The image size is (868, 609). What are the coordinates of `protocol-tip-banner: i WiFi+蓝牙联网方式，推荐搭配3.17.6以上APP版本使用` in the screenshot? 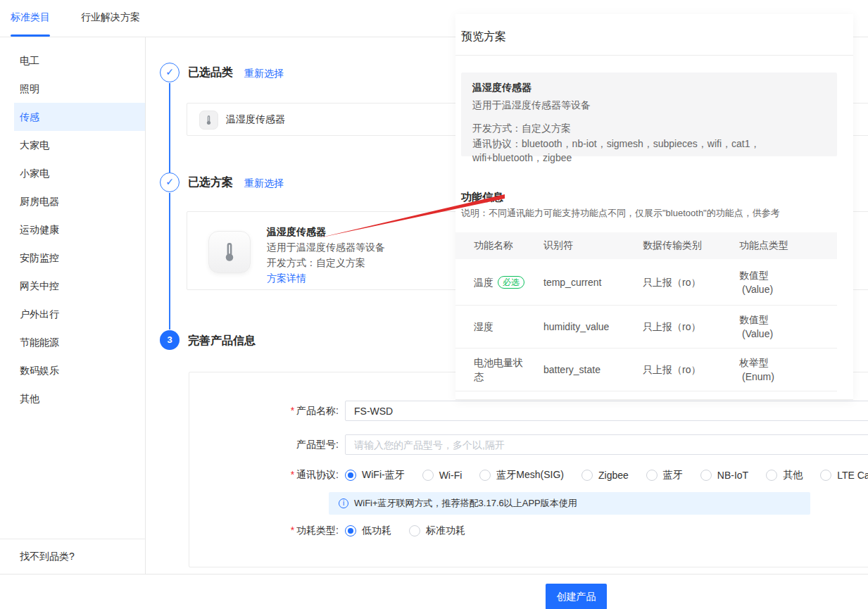 It's located at (570, 503).